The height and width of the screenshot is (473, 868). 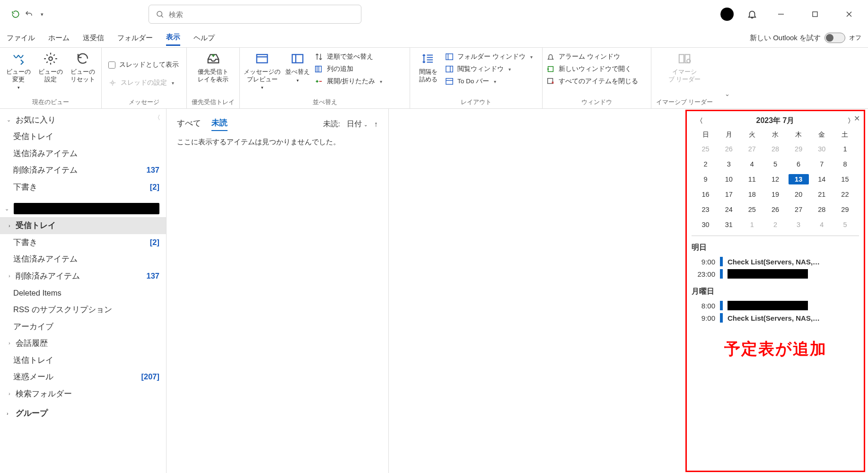 What do you see at coordinates (348, 57) in the screenshot?
I see `reverse-sort-button: 逆順で並べ替え` at bounding box center [348, 57].